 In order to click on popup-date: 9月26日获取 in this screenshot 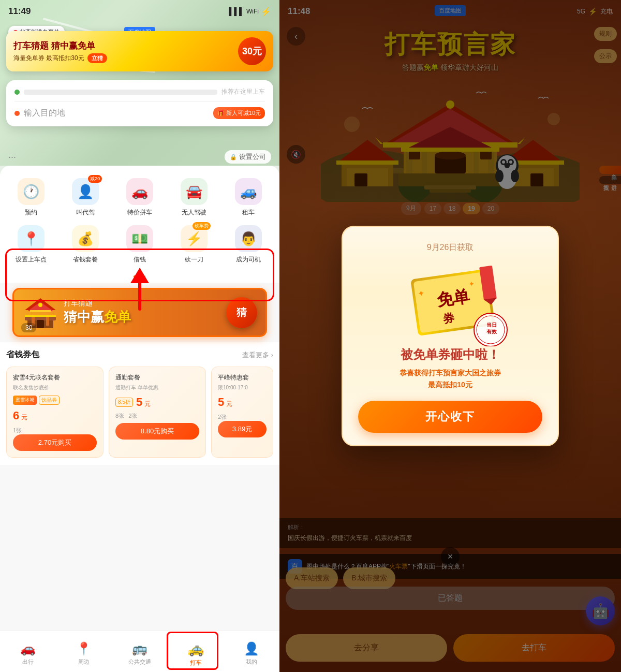, I will do `click(450, 247)`.